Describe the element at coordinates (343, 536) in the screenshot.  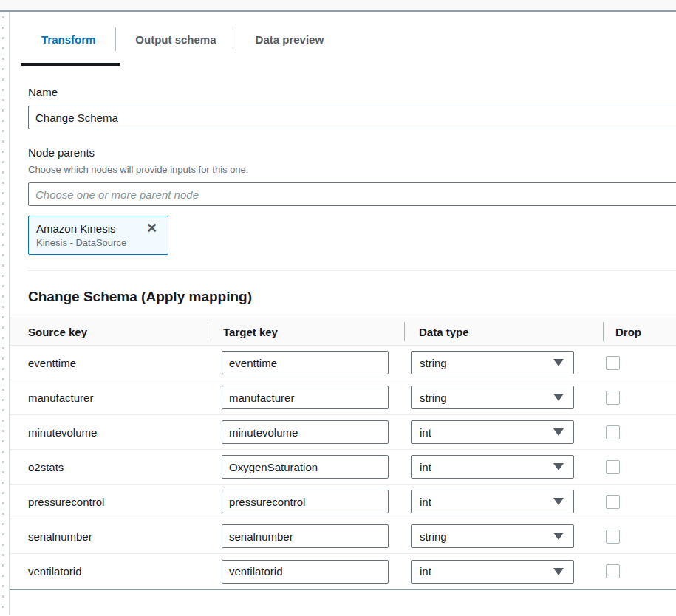
I see `table-row: serialnumber string` at that location.